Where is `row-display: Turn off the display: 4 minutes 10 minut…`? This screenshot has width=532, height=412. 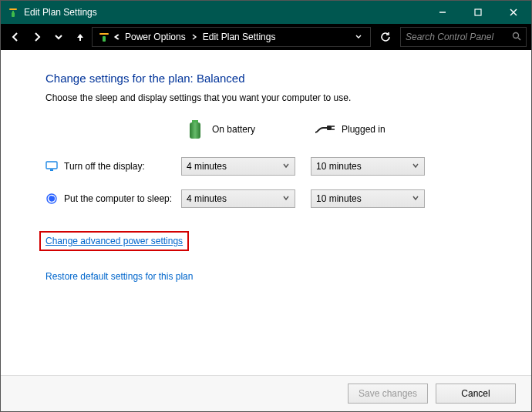 row-display: Turn off the display: 4 minutes 10 minut… is located at coordinates (273, 166).